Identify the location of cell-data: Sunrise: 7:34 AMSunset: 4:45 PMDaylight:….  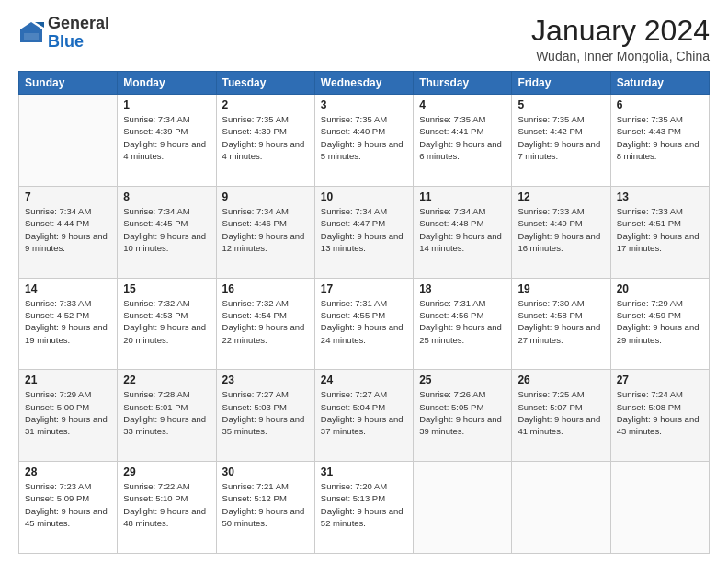
(166, 230).